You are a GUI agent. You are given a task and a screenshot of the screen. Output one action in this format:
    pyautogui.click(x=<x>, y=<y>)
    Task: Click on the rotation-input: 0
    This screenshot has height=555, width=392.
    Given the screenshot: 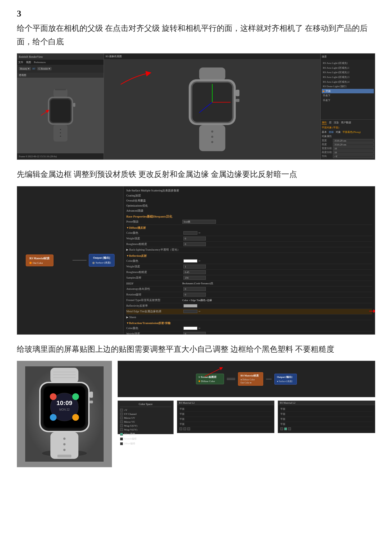 What is the action you would take?
    pyautogui.click(x=195, y=295)
    